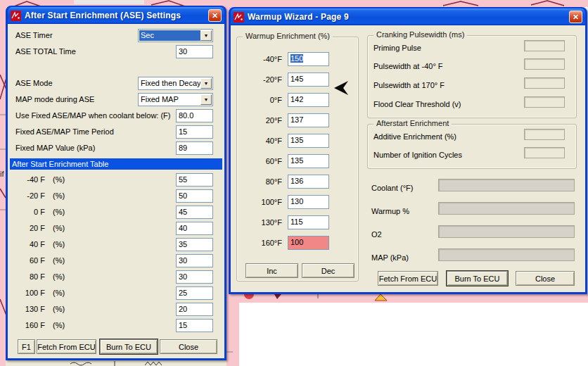 The width and height of the screenshot is (588, 366). I want to click on flood-clear-label: Flood Clear Threshold (v), so click(418, 104).